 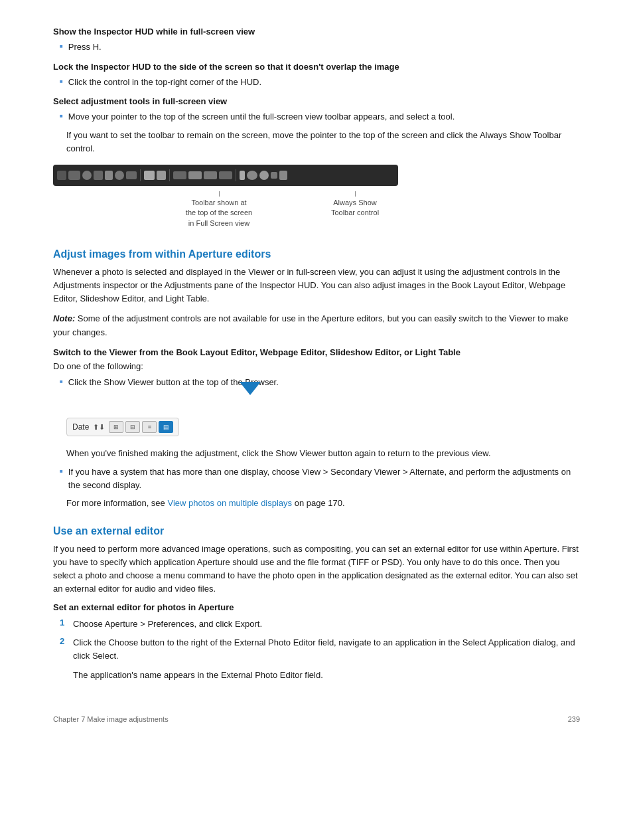 What do you see at coordinates (316, 32) in the screenshot?
I see `show-inspector-heading: Show the Inspector HUD while in full-scr…` at bounding box center [316, 32].